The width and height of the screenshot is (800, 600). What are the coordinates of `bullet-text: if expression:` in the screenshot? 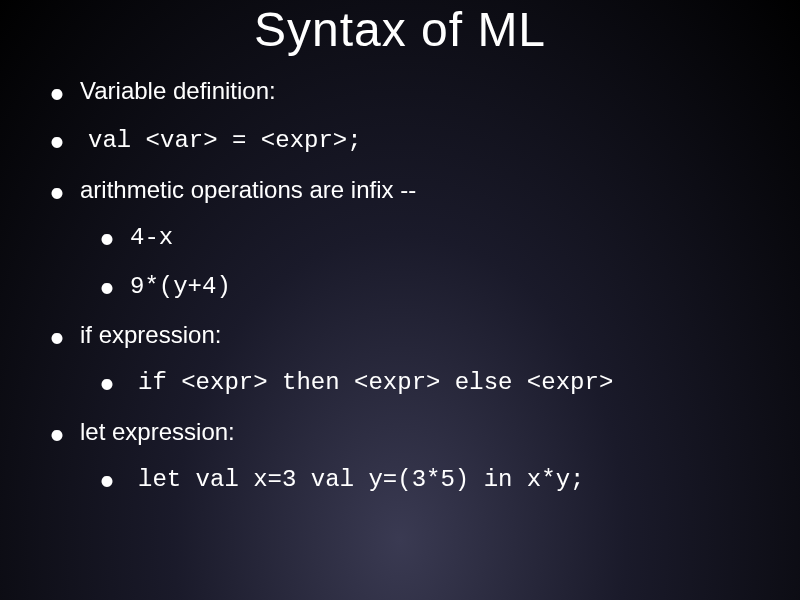 It's located at (150, 334).